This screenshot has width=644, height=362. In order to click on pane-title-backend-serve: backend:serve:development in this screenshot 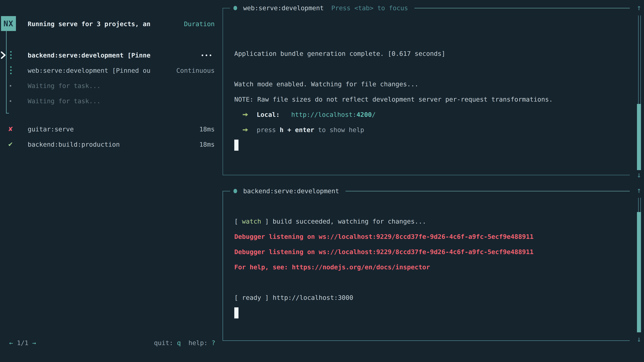, I will do `click(430, 191)`.